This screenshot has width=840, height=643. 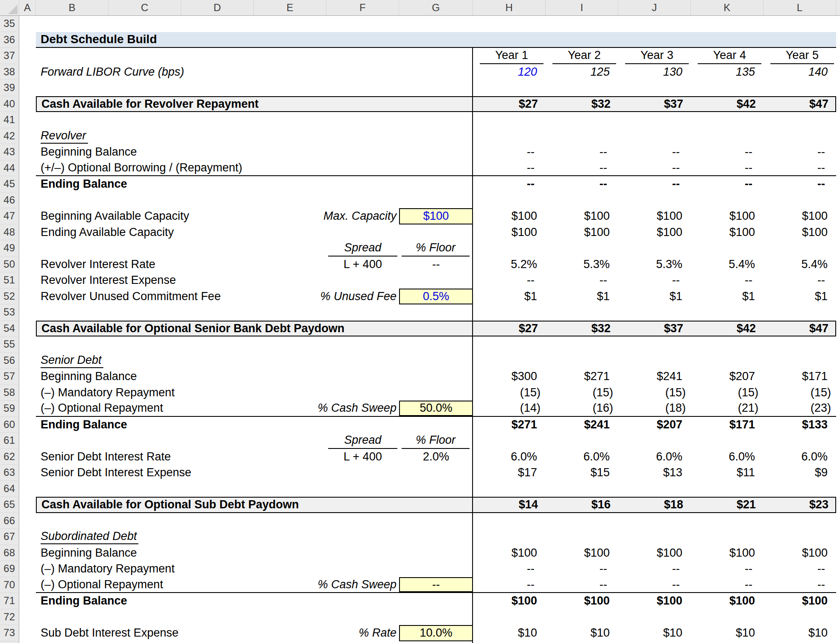 What do you see at coordinates (437, 505) in the screenshot?
I see `cell-G65` at bounding box center [437, 505].